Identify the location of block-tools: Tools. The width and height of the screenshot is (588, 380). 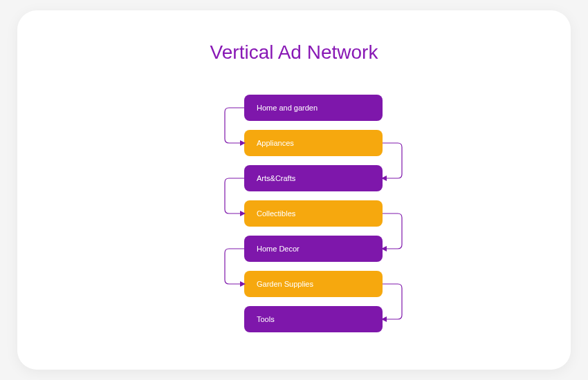
(313, 319).